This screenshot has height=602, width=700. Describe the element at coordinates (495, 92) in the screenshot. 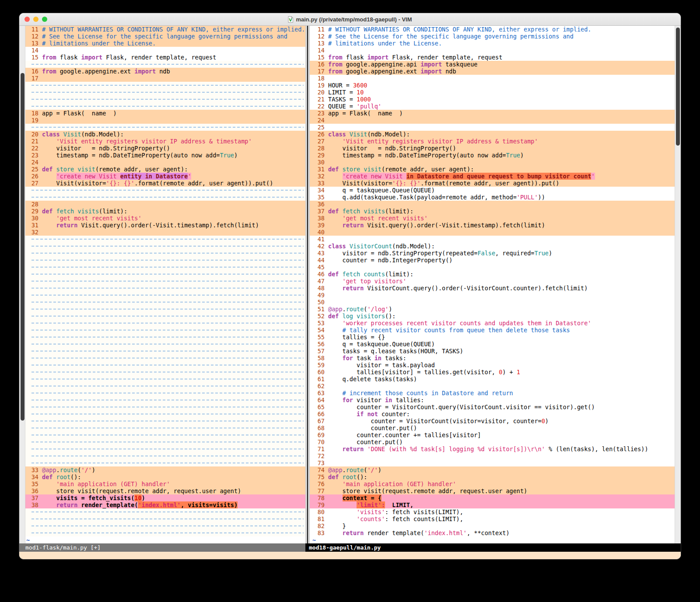

I see `code-line: 20LIMIT = 10` at that location.